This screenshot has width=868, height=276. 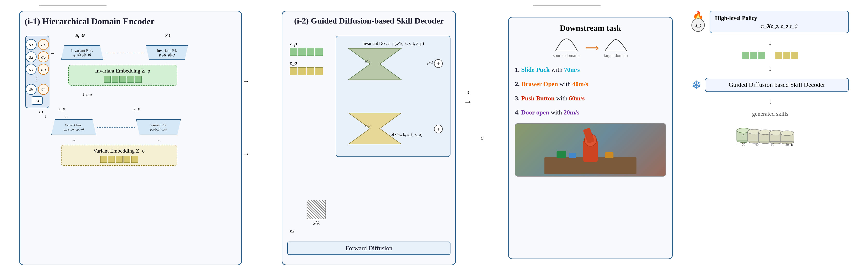 I want to click on inv-enc-label: Invariant Enc., so click(x=82, y=51).